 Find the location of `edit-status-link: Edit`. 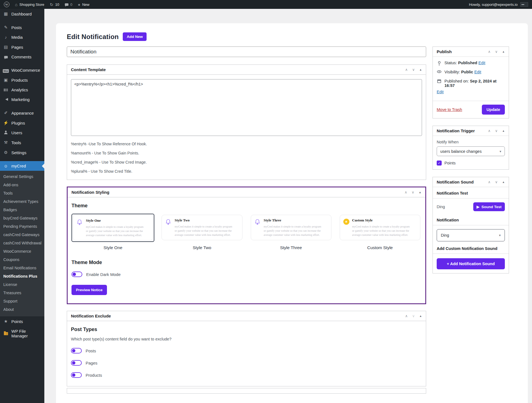

edit-status-link: Edit is located at coordinates (482, 63).